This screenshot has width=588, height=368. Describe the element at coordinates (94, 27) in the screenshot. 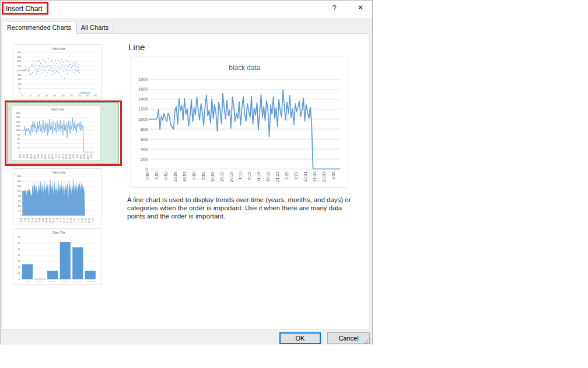

I see `tab-all-charts: All Charts` at that location.